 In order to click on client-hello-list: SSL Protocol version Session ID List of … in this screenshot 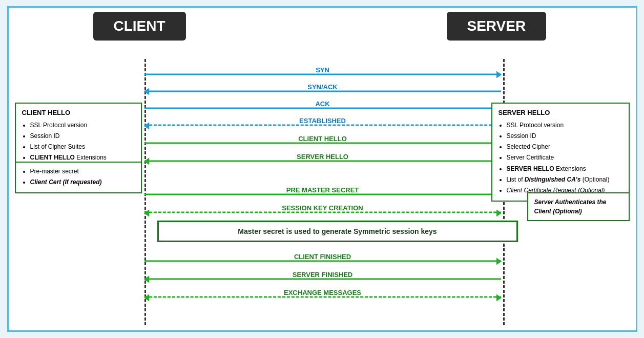, I will do `click(78, 142)`.